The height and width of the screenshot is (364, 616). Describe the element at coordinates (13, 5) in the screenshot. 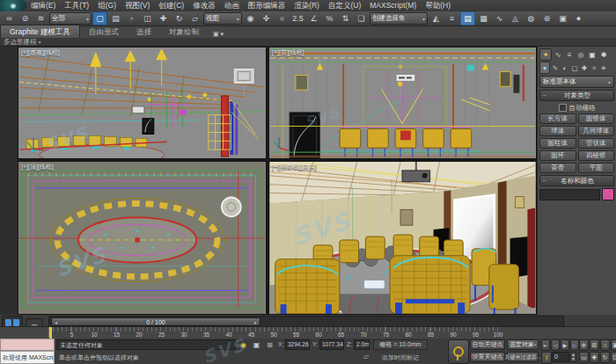

I see `application-button: ◉` at that location.